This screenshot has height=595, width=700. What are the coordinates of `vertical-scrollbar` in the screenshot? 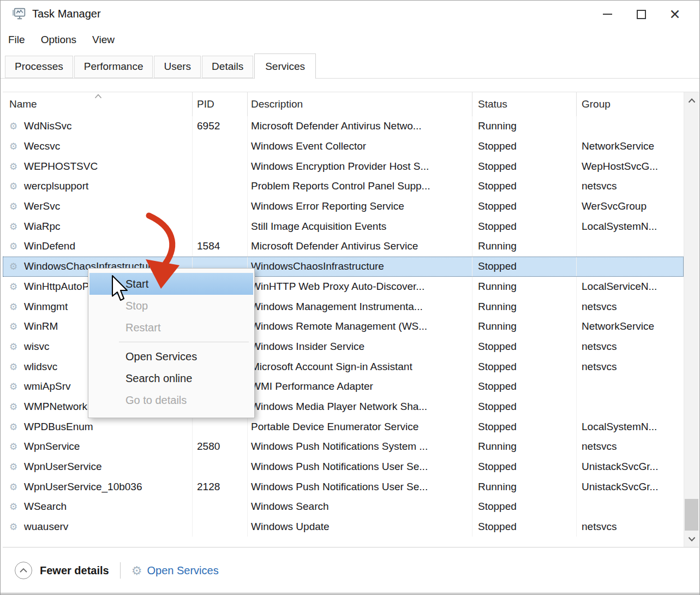 It's located at (691, 320).